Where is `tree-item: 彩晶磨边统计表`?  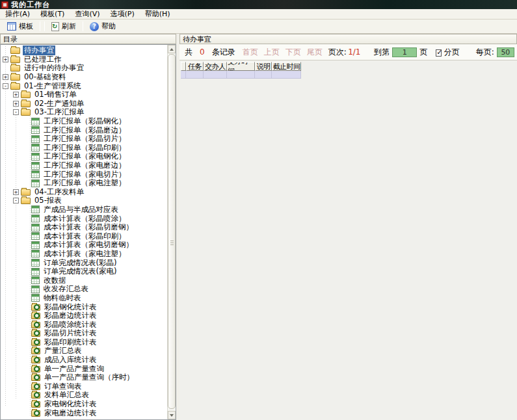
tree-item: 彩晶磨边统计表 is located at coordinates (84, 316).